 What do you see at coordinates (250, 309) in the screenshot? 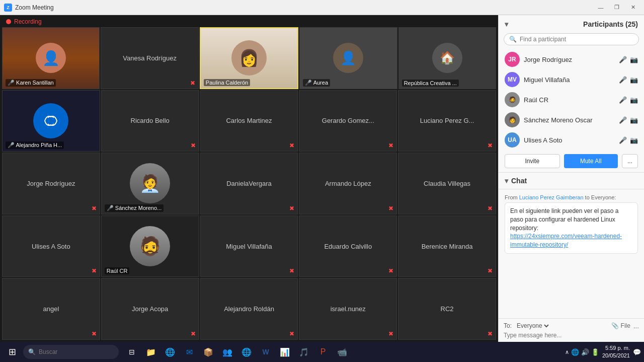
I see `video-cell-alejandro-r: Alejandro Roldán ✖` at bounding box center [250, 309].